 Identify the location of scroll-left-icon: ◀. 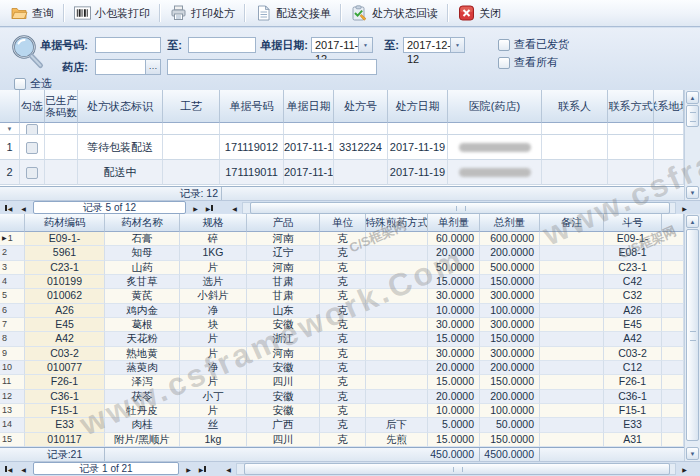
(228, 469).